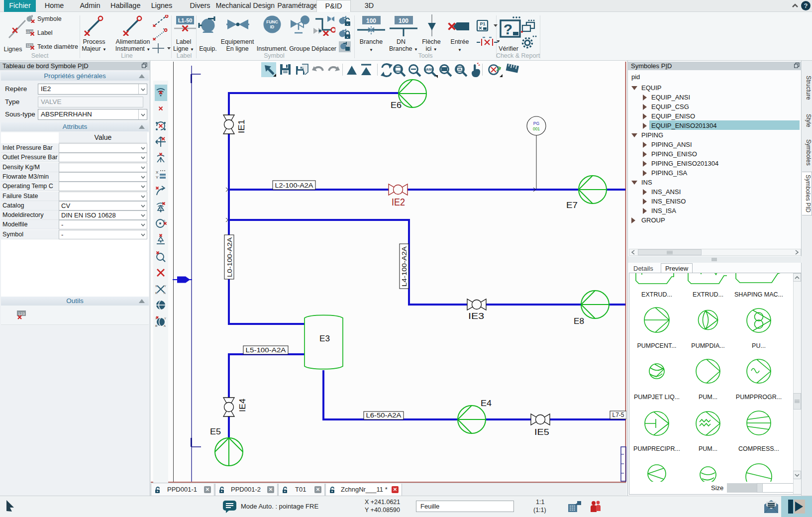 The width and height of the screenshot is (812, 517). What do you see at coordinates (230, 257) in the screenshot?
I see `svg-text: L0-100-A2A` at bounding box center [230, 257].